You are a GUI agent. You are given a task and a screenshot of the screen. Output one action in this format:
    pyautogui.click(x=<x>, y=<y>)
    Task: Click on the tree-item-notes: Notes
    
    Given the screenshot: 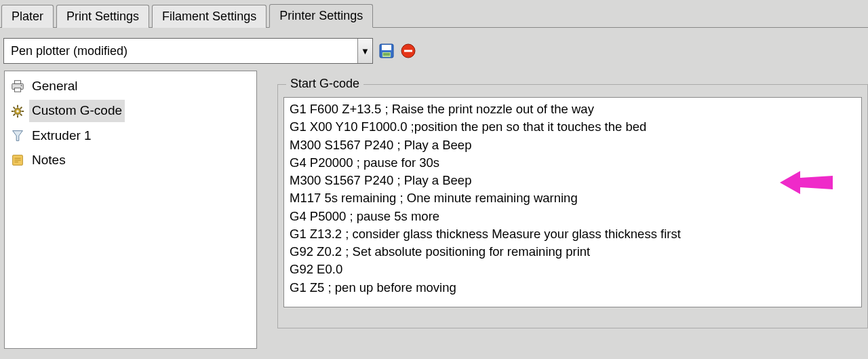 What is the action you would take?
    pyautogui.click(x=130, y=160)
    